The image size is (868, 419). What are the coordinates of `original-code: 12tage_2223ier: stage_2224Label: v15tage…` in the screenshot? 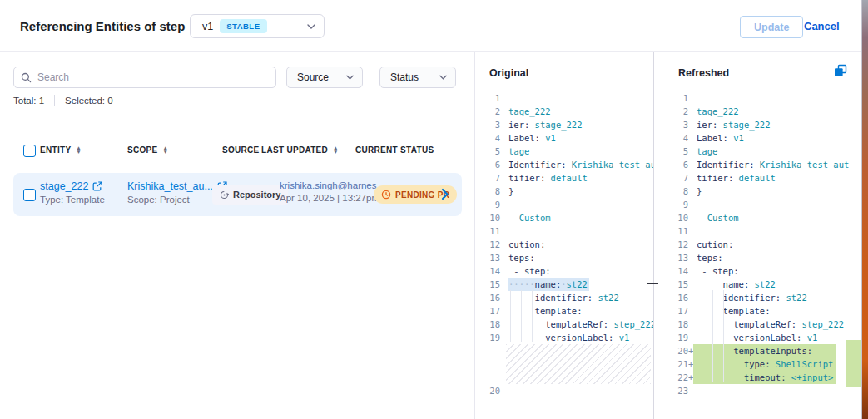 It's located at (564, 244).